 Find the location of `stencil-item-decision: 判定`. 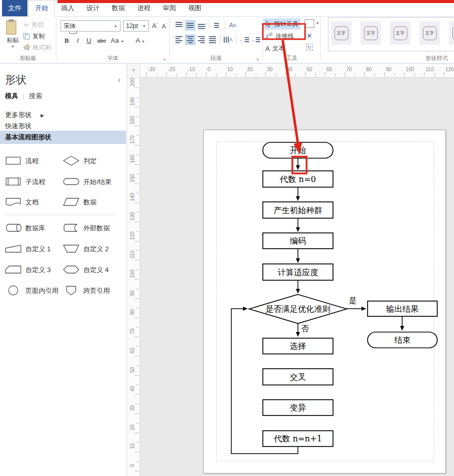

stencil-item-decision: 判定 is located at coordinates (79, 161).